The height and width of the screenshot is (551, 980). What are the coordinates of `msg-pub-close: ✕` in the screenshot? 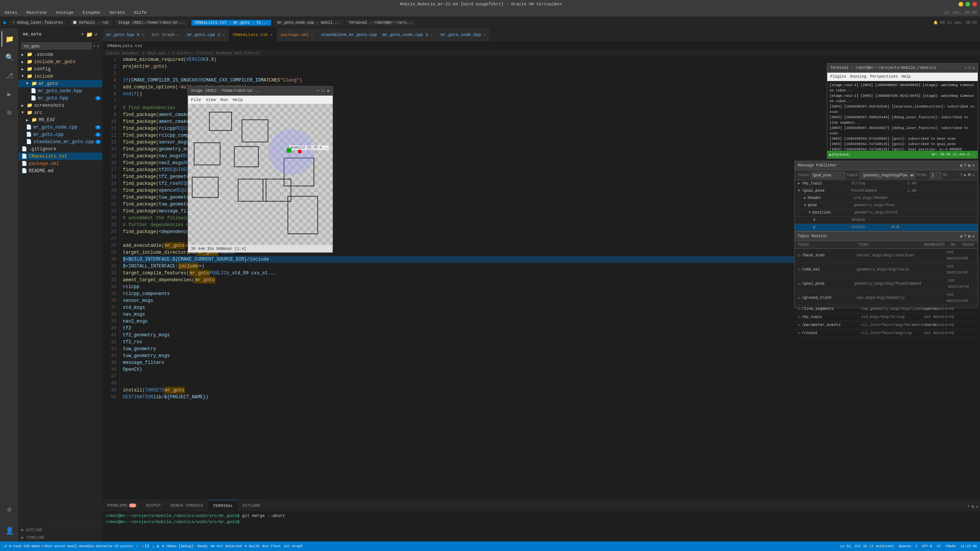 It's located at (973, 165).